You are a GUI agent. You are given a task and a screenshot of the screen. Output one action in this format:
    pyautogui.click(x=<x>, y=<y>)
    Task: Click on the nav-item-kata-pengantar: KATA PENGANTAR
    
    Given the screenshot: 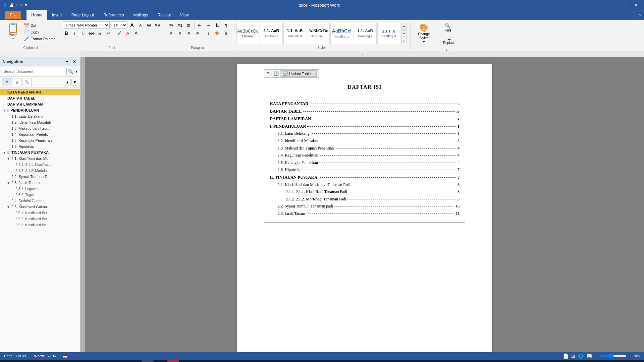 What is the action you would take?
    pyautogui.click(x=40, y=92)
    